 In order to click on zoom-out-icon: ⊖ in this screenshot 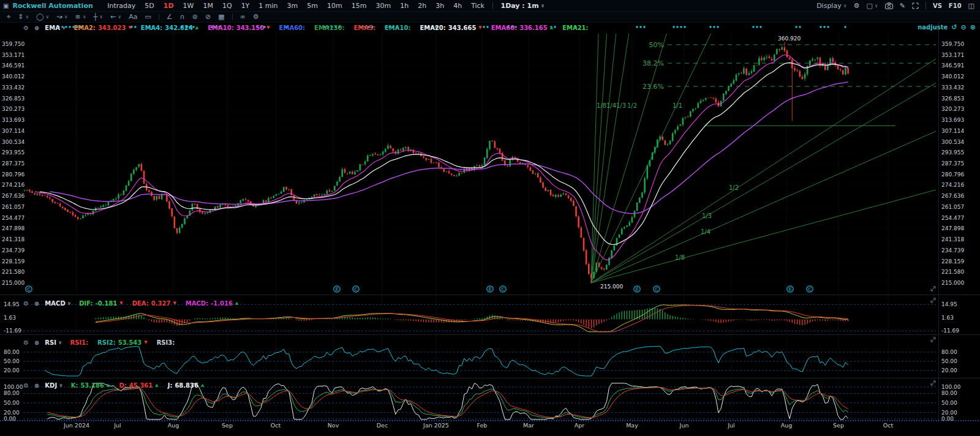, I will do `click(964, 27)`.